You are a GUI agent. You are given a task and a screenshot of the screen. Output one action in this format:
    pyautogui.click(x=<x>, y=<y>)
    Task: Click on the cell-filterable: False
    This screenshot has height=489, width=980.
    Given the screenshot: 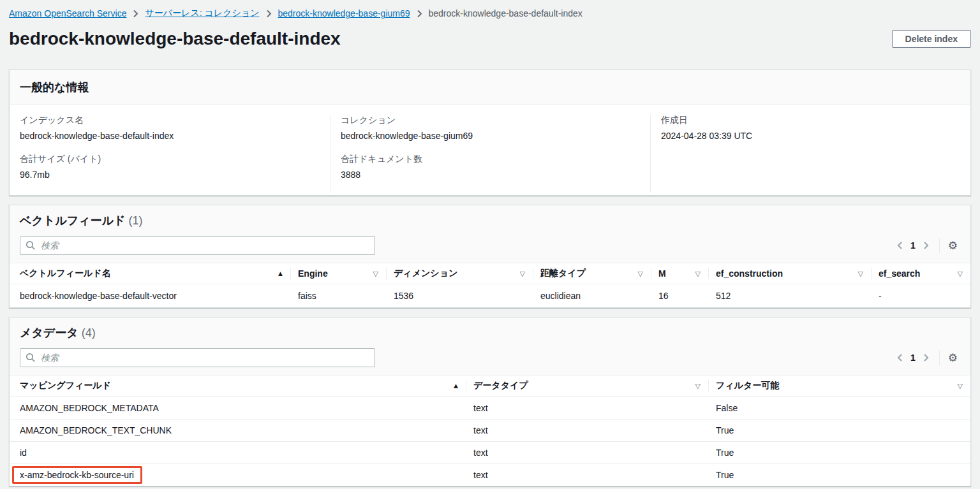 What is the action you would take?
    pyautogui.click(x=840, y=408)
    